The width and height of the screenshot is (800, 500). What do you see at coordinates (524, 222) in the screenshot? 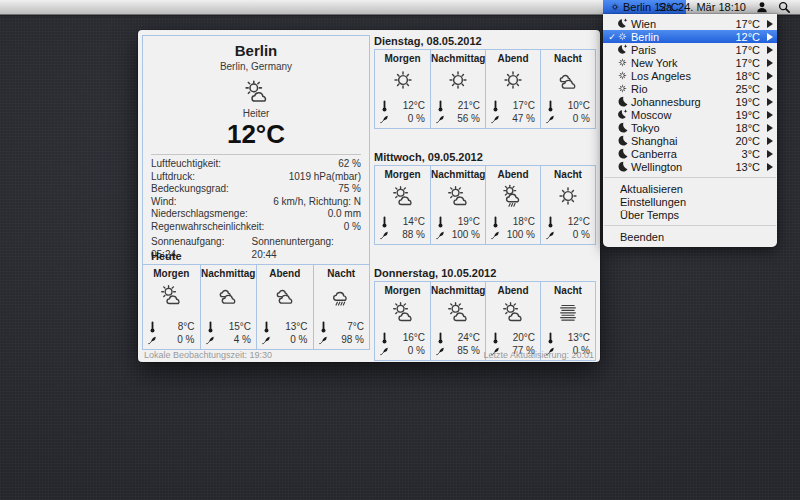
I see `temperature-value: 18°C` at bounding box center [524, 222].